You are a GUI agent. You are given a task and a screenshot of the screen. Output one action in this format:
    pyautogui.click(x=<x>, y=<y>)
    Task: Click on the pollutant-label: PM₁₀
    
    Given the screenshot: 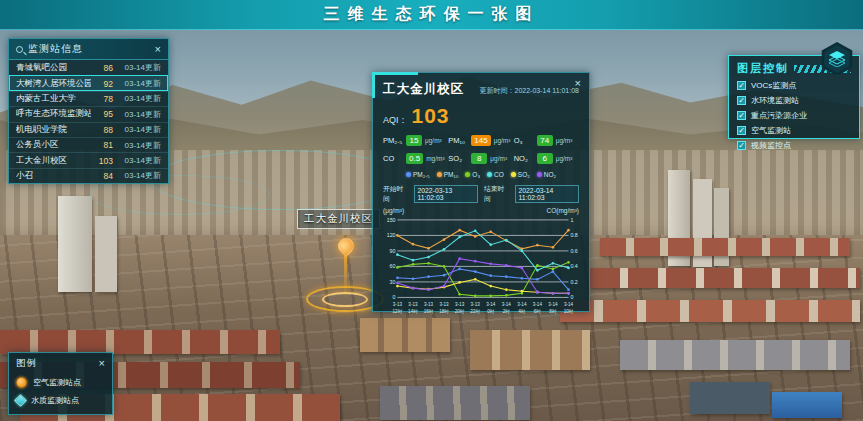 What is the action you would take?
    pyautogui.click(x=458, y=140)
    